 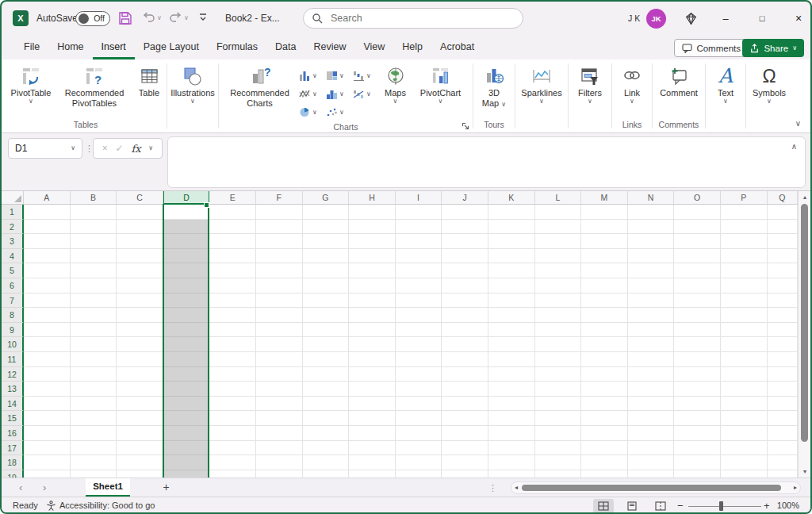 I want to click on autosave-toggle: Off, so click(x=93, y=19).